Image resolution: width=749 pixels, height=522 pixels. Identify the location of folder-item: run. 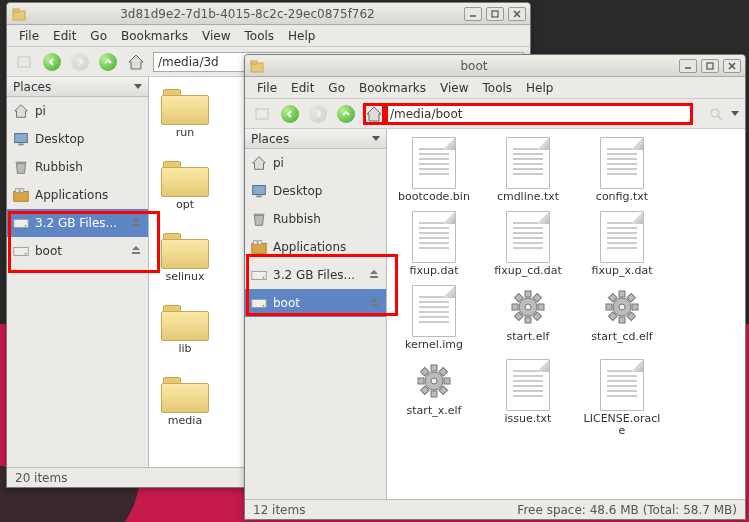
(185, 112).